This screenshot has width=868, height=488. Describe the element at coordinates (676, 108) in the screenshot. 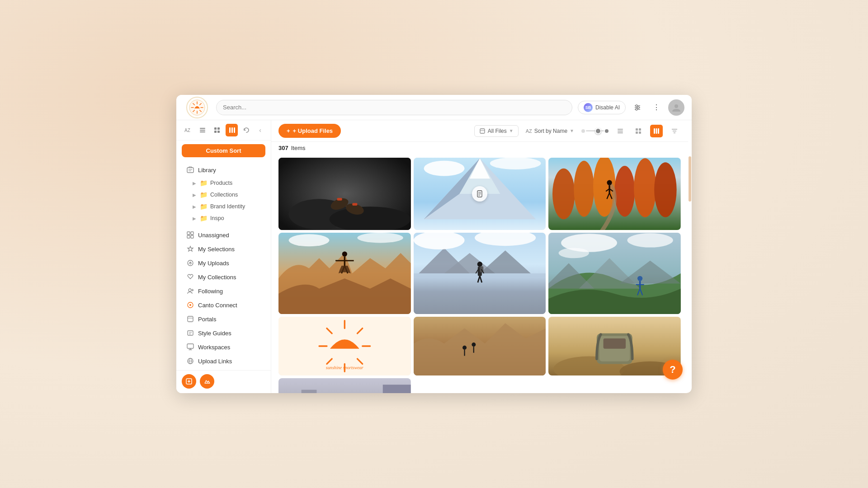

I see `user-avatar` at that location.